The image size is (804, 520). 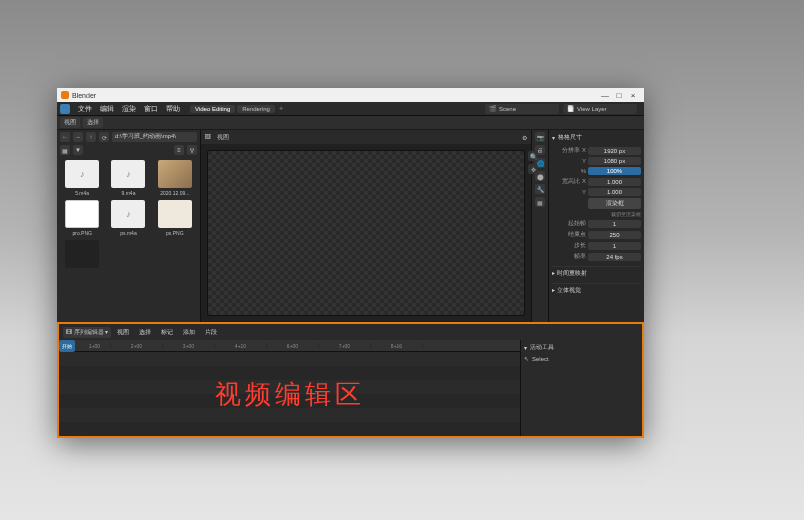 What do you see at coordinates (614, 192) in the screenshot?
I see `aspect-y-input: 1.000` at bounding box center [614, 192].